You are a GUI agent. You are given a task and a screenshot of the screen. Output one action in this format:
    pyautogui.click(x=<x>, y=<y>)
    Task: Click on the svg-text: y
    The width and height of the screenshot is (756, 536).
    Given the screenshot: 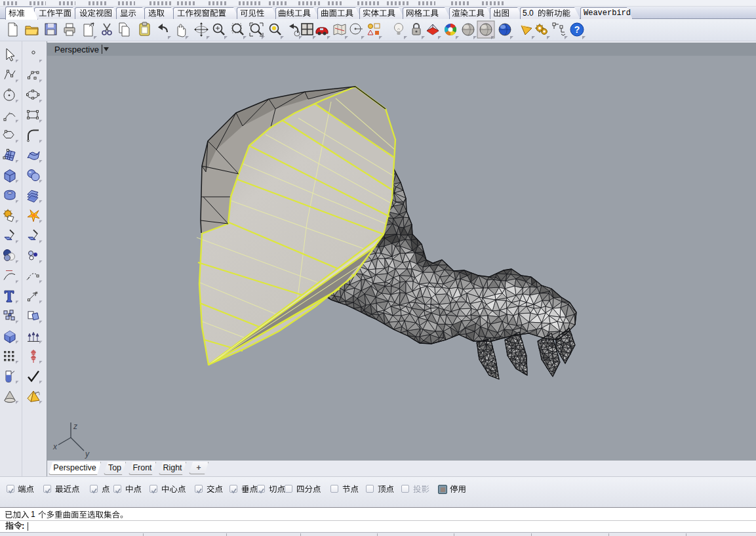 What is the action you would take?
    pyautogui.click(x=87, y=454)
    